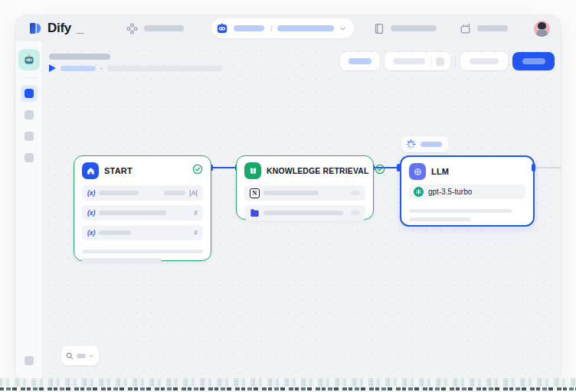 The image size is (576, 392). Describe the element at coordinates (379, 29) in the screenshot. I see `docs-icon` at that location.